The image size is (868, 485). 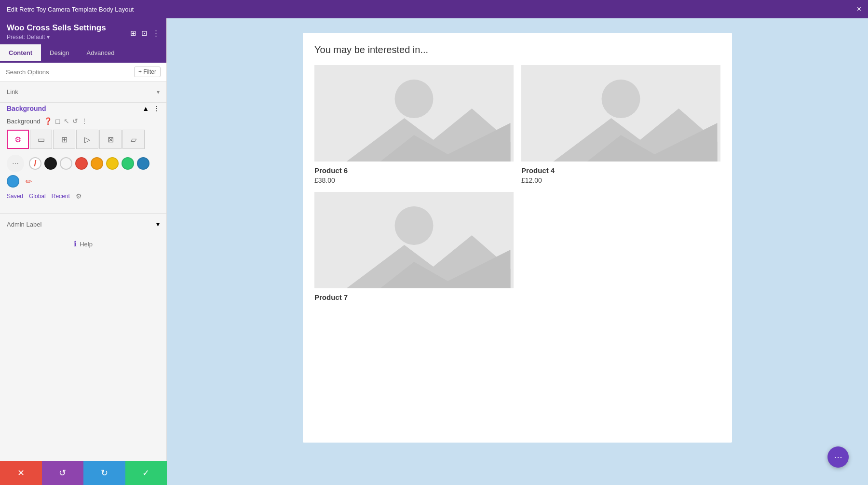 I want to click on sidebar-title: Woo Cross Sells Settings, so click(x=56, y=28).